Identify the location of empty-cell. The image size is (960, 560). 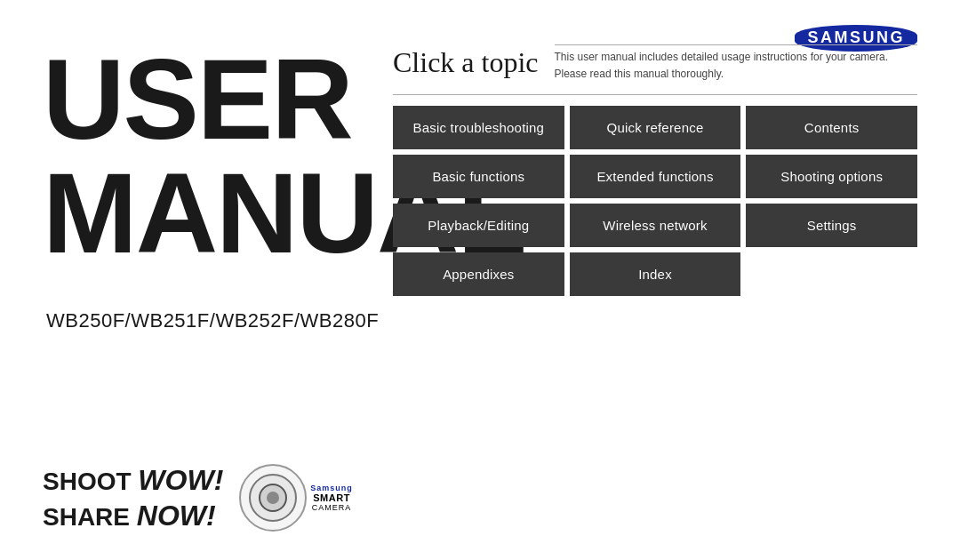
(832, 274).